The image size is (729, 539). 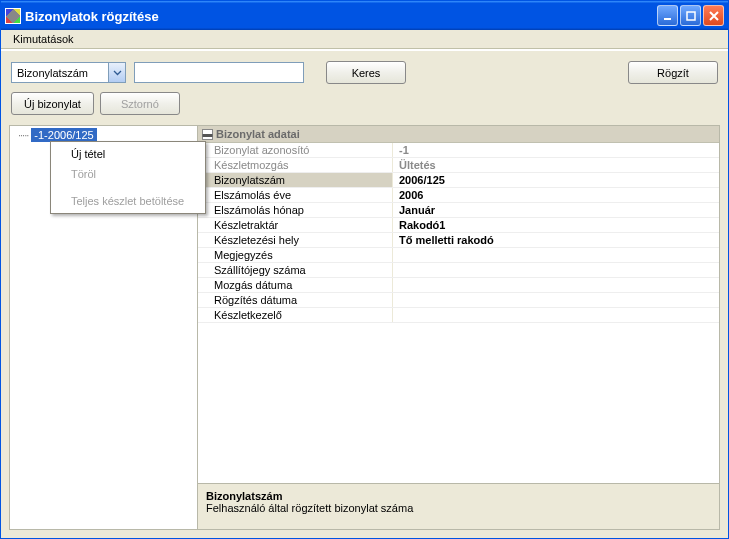 I want to click on propgrid-row: Készletkezelő, so click(x=458, y=316).